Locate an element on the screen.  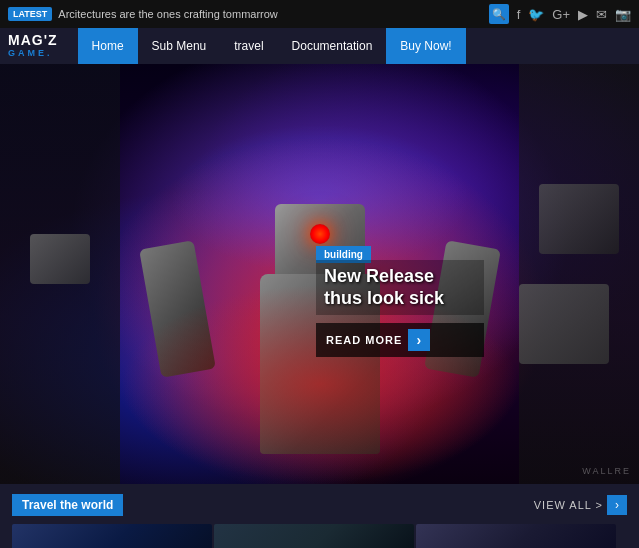
ticker-text: Arcitectures are the ones crafting tomma… is located at coordinates (168, 14).